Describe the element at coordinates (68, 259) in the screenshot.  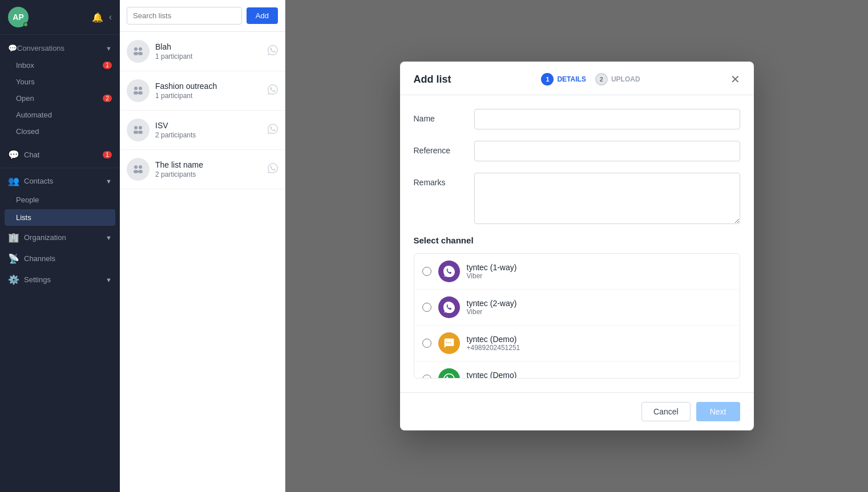
I see `channels-label: Channels` at that location.